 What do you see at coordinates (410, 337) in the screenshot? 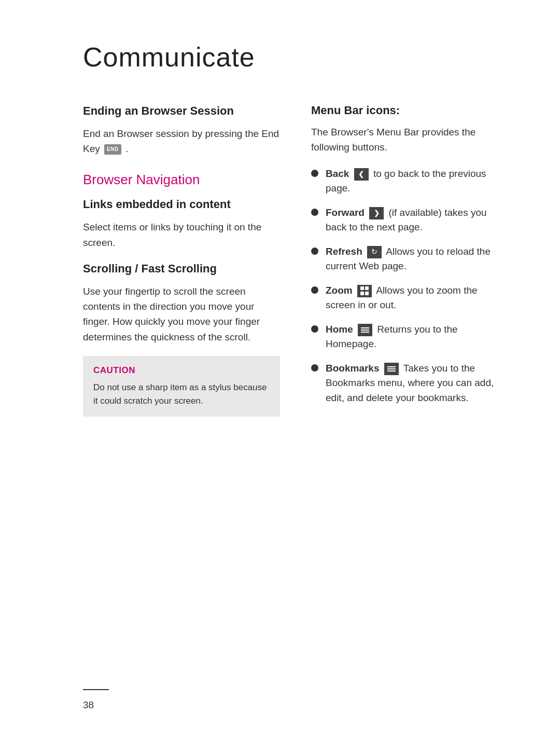
I see `list-item-home: Home Returns you to the Homepage.` at bounding box center [410, 337].